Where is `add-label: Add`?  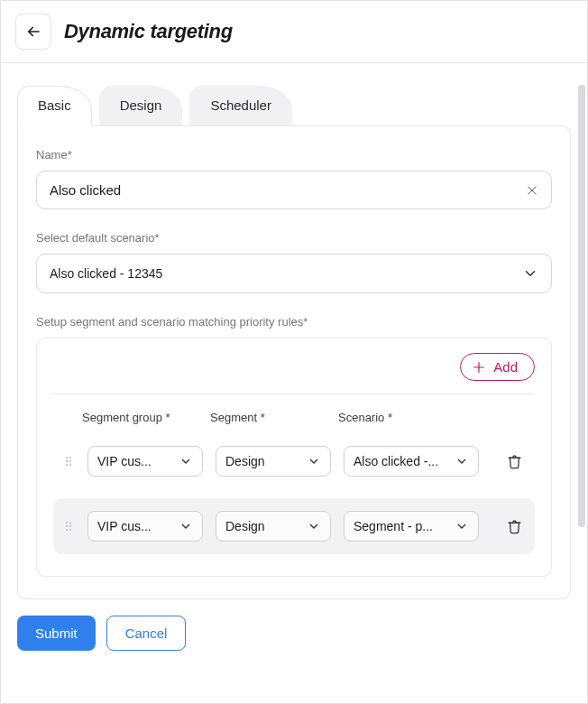
add-label: Add is located at coordinates (505, 366).